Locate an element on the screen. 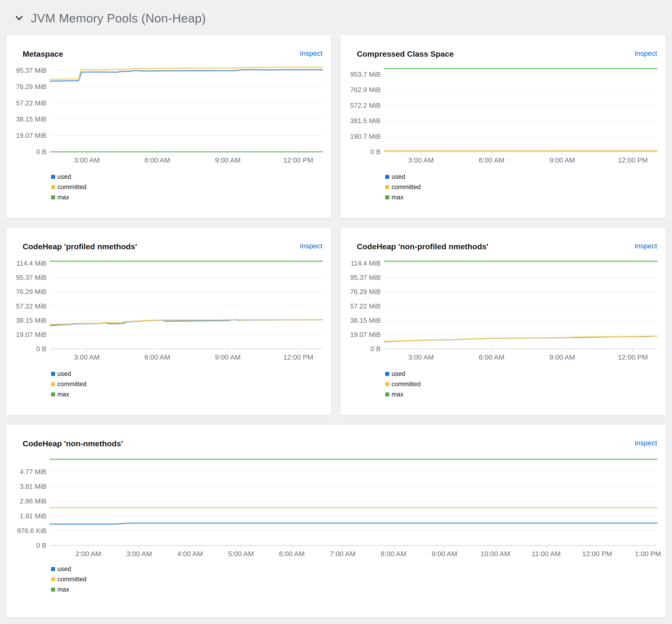  chart-card-codeheap-non-profiled-nmethods: CodeHeap 'non-profiled nmethods' Inspect… is located at coordinates (503, 321).